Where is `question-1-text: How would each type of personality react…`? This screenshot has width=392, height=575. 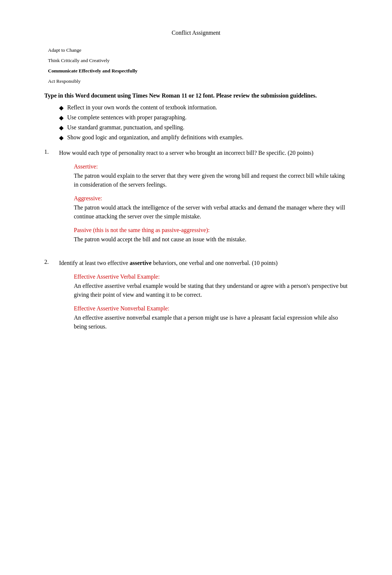
question-1-text: How would each type of personality react… is located at coordinates (203, 153).